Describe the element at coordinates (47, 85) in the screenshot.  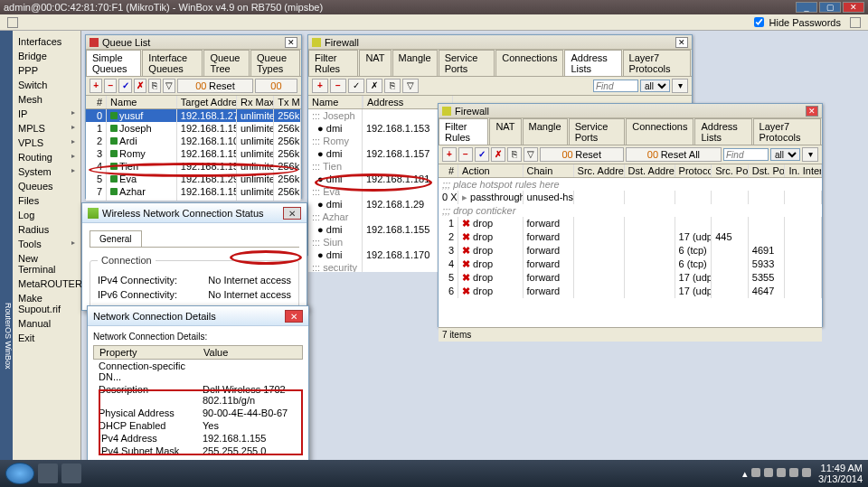
I see `menu-item-switch: Switch` at that location.